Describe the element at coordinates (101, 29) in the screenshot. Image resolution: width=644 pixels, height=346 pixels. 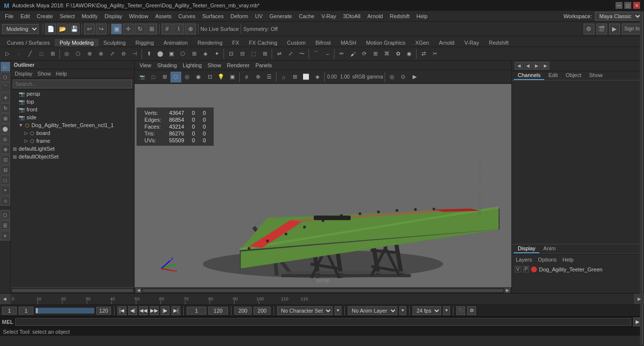
I see `redo-button: ↪` at that location.